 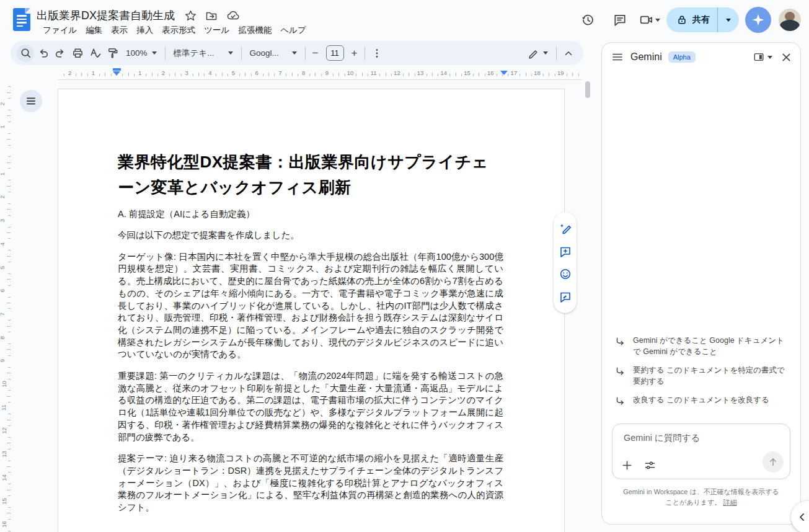 What do you see at coordinates (702, 346) in the screenshot?
I see `gemini-suggestion: Gemini ができること Google ドキュメントで Gemini ができる…` at bounding box center [702, 346].